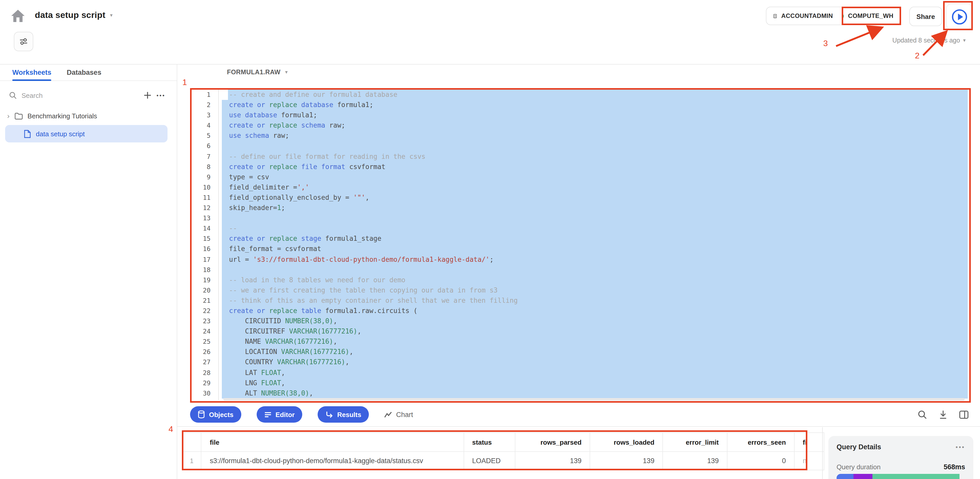 This screenshot has height=479, width=980. What do you see at coordinates (32, 72) in the screenshot?
I see `tab-worksheets: Worksheets` at bounding box center [32, 72].